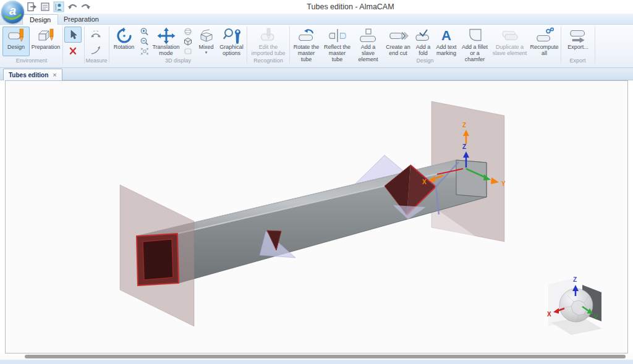 The image size is (633, 364). Describe the element at coordinates (464, 147) in the screenshot. I see `axis-label-z-blue: Z` at that location.